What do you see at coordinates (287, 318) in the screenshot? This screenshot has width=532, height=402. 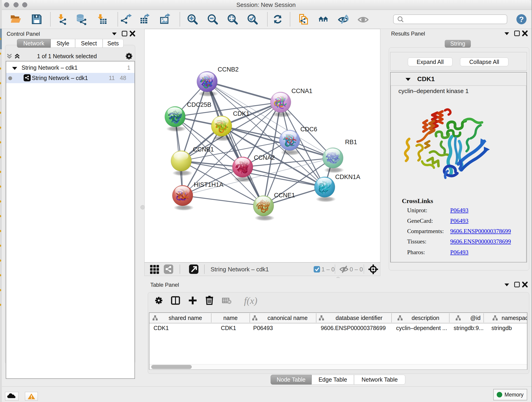 I see `svg-text: canonical name` at bounding box center [287, 318].